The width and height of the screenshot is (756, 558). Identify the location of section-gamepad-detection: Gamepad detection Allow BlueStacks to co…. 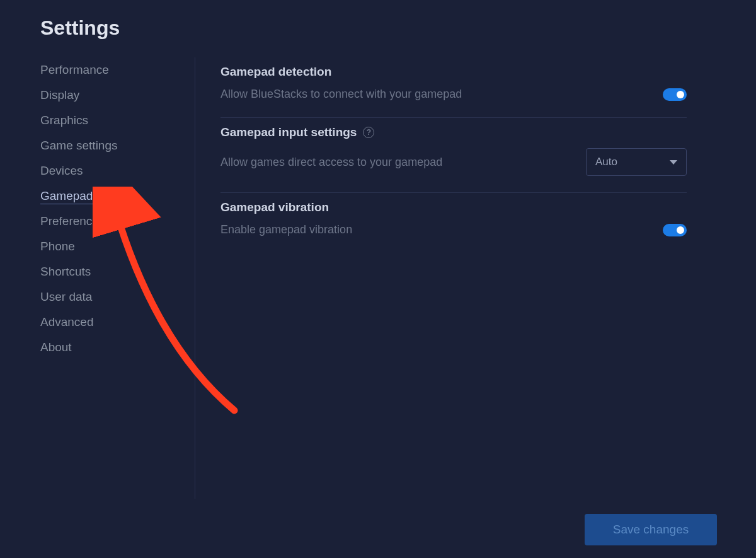
(454, 88).